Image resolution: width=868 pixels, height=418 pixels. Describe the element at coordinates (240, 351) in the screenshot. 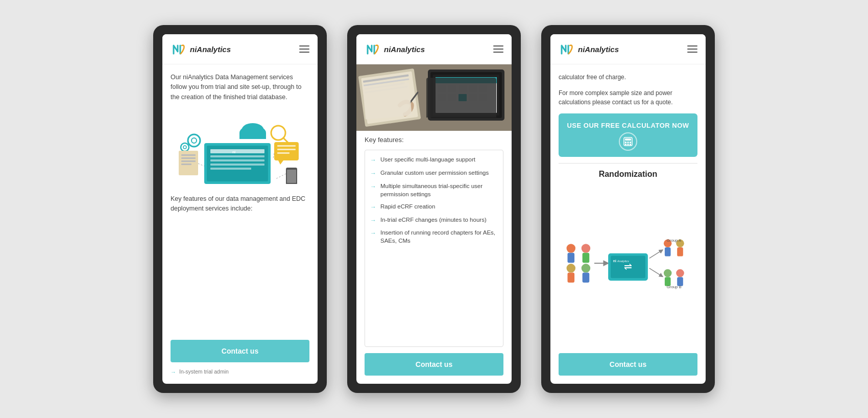

I see `phone1-contact-btn: Contact us` at that location.